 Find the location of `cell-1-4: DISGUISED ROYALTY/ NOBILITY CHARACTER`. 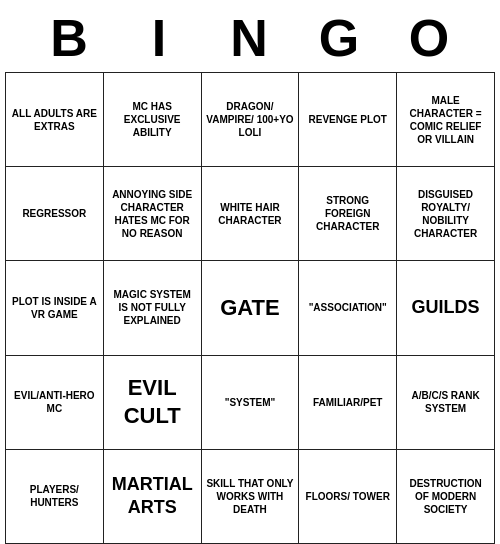

cell-1-4: DISGUISED ROYALTY/ NOBILITY CHARACTER is located at coordinates (446, 214).